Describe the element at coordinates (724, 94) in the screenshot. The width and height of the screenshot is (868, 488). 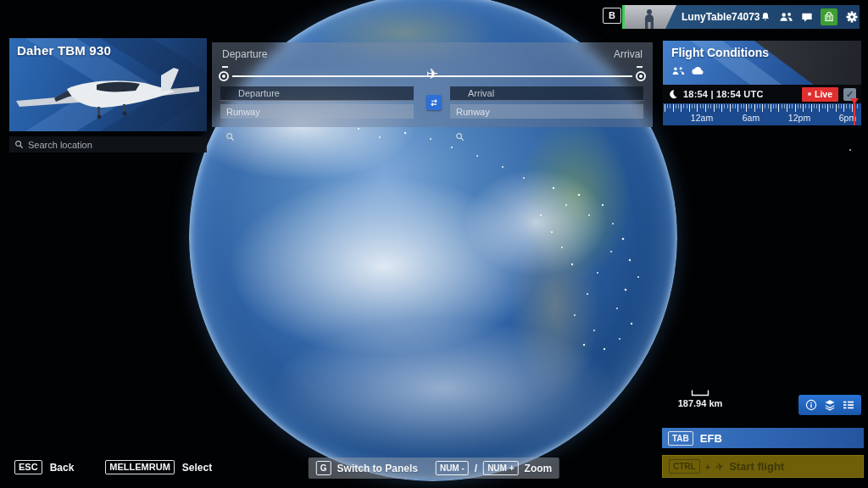
I see `current-time: 18:54 | 18:54 UTC` at that location.